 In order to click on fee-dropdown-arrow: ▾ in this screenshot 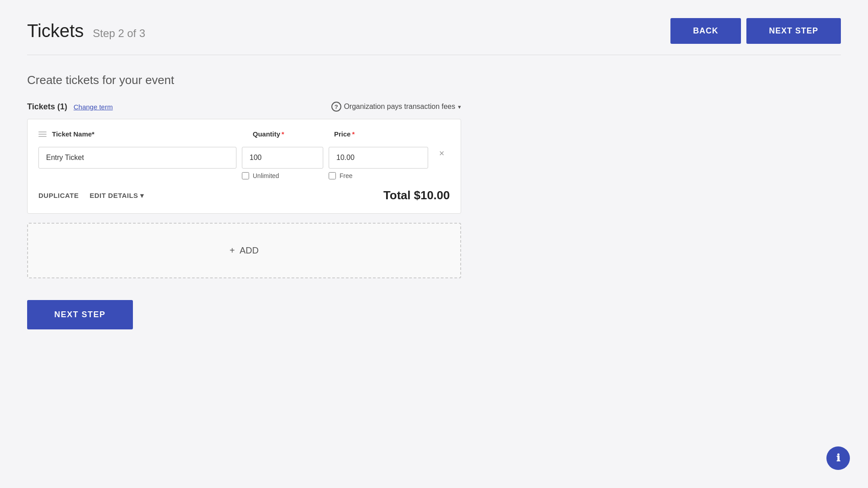, I will do `click(459, 107)`.